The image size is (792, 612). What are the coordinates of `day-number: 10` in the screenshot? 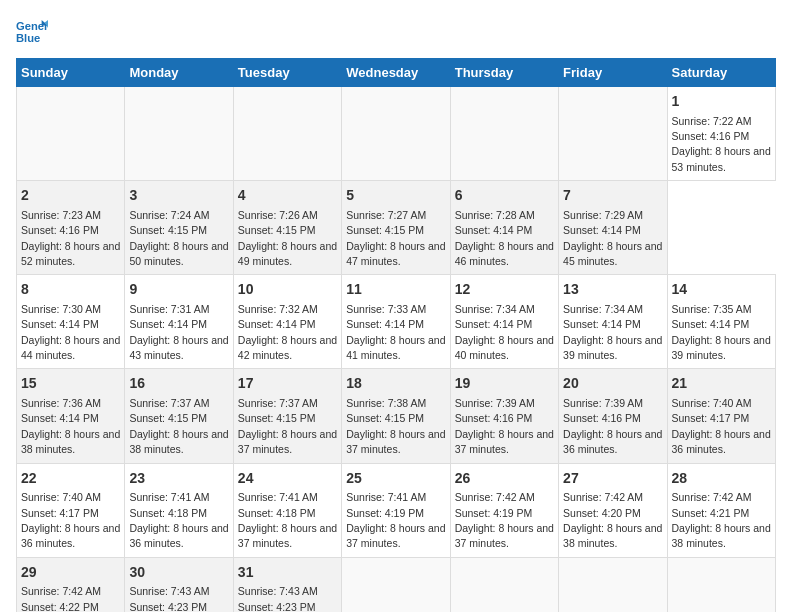 It's located at (288, 290).